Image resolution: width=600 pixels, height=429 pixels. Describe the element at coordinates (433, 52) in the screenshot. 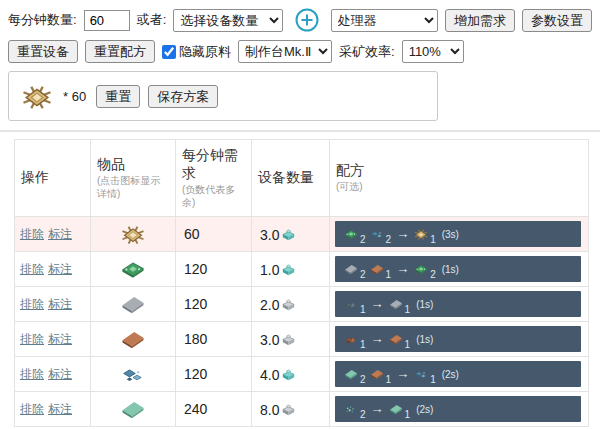

I see `mining-efficiency-select: 110%` at that location.